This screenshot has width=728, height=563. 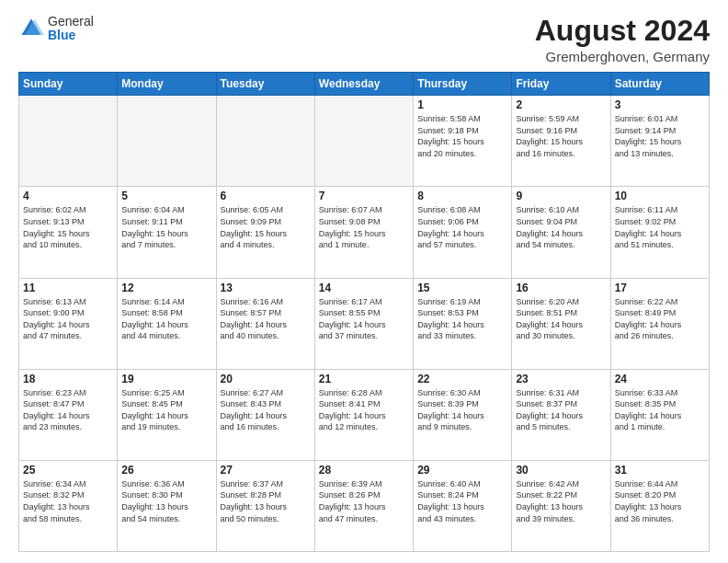 What do you see at coordinates (364, 324) in the screenshot?
I see `calendar-cell: 14Sunrise: 6:17 AM Sunset: 8:55 PM Dayli…` at bounding box center [364, 324].